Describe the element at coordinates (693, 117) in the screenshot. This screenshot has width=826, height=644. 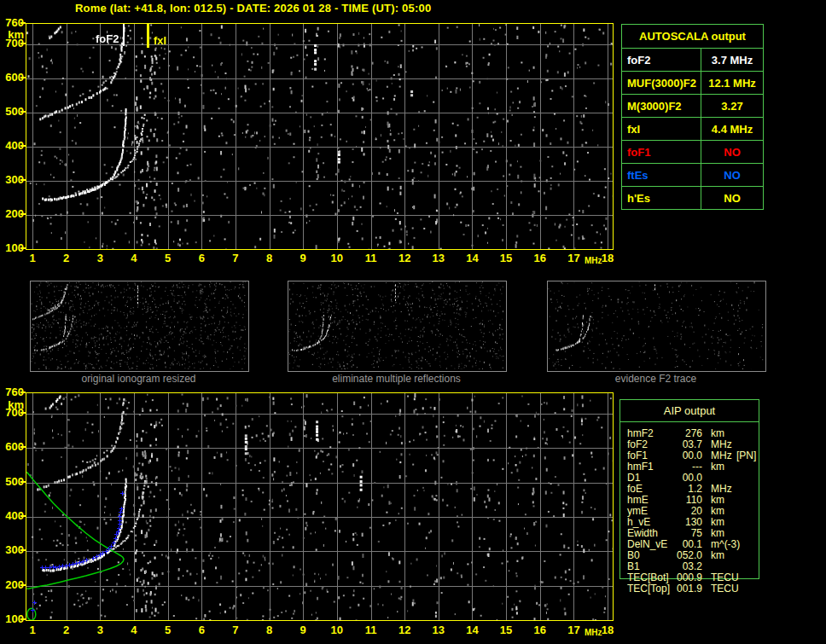
I see `autoscala-table: AUTOSCALA output foF23.7 MHzMUF(3000)F21…` at that location.